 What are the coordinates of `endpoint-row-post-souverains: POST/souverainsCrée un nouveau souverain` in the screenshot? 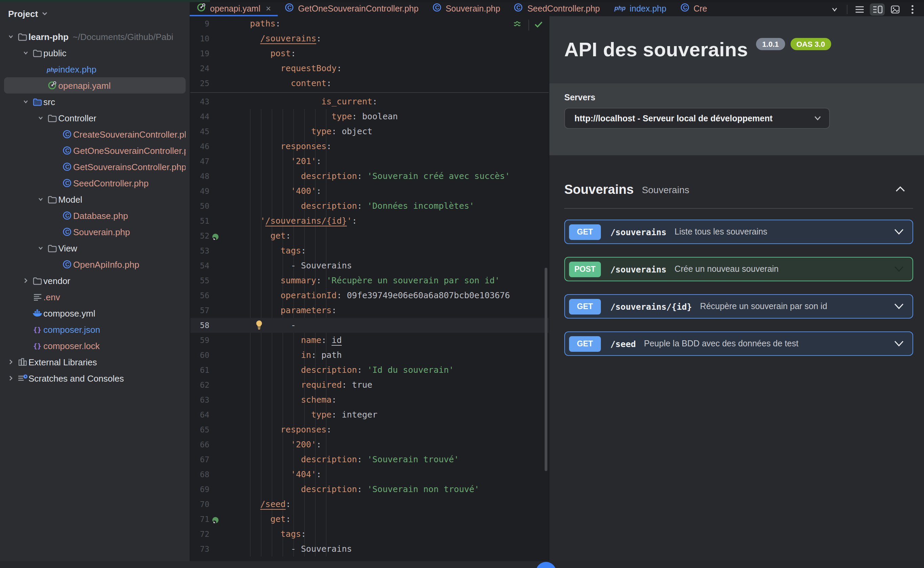 It's located at (739, 269).